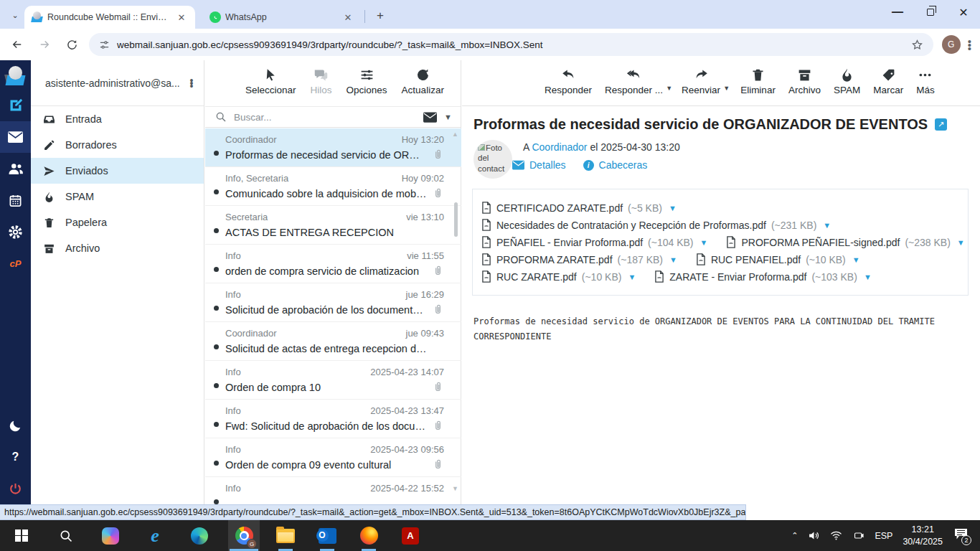  I want to click on details-link: Detalles, so click(540, 165).